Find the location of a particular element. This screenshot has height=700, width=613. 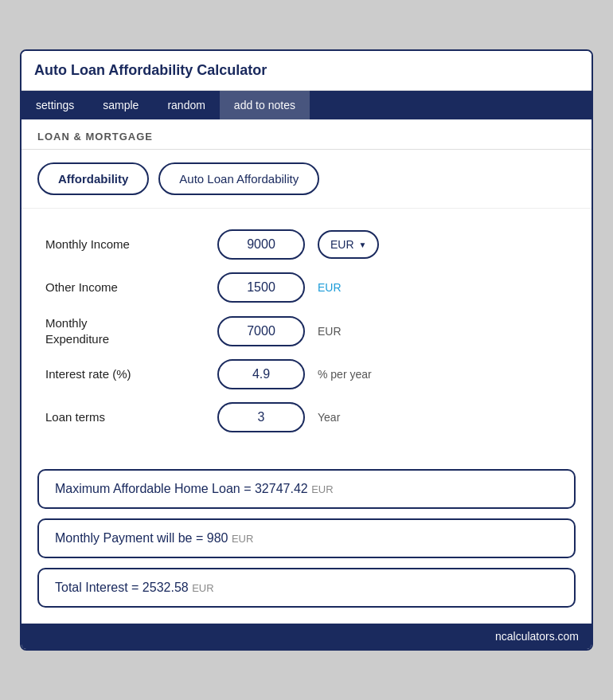

label-monthly-expenditure: MonthlyExpenditure is located at coordinates (125, 331).